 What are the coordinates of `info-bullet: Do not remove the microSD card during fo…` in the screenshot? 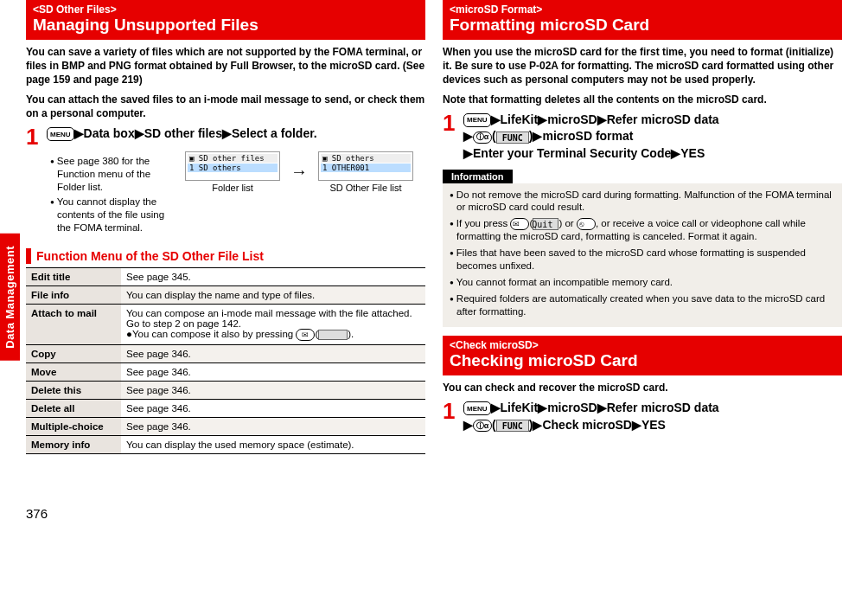 It's located at (642, 202).